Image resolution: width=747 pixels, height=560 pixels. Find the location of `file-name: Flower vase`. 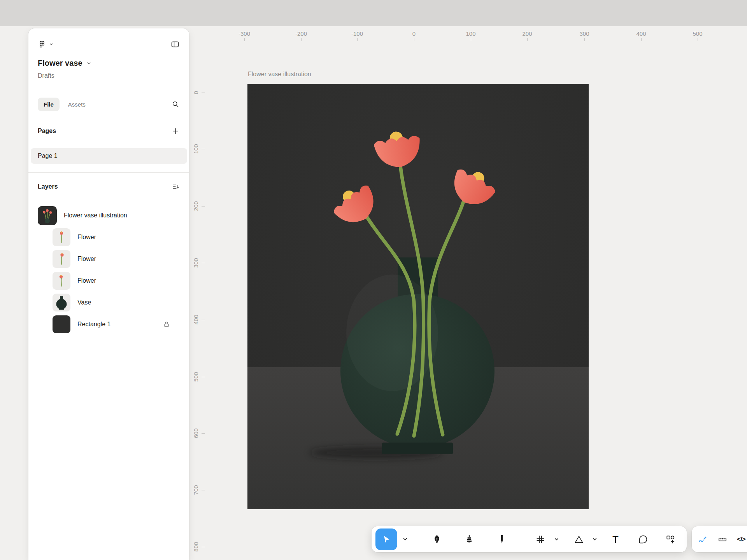

file-name: Flower vase is located at coordinates (60, 63).